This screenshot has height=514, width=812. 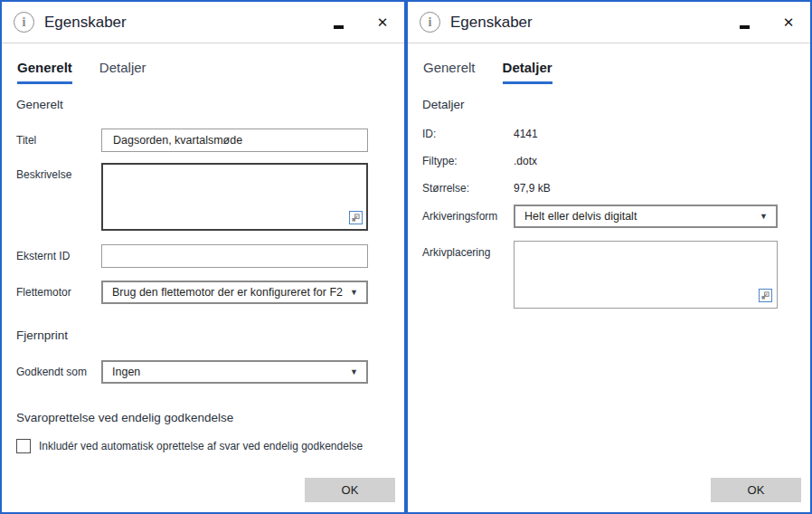 I want to click on arkiveringsform-selected-value: Helt eller delvis digitalt, so click(x=581, y=216).